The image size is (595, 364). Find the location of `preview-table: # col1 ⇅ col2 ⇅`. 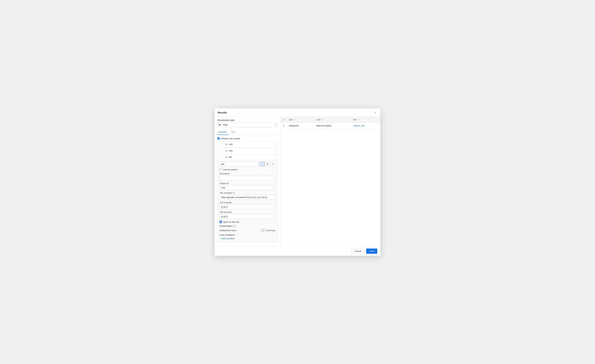

preview-table: # col1 ⇅ col2 ⇅ is located at coordinates (330, 123).